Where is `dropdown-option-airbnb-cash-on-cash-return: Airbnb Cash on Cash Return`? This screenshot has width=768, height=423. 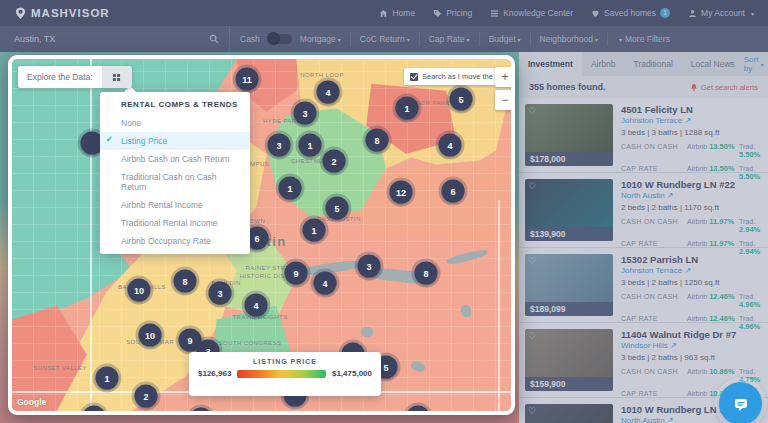
dropdown-option-airbnb-cash-on-cash-return: Airbnb Cash on Cash Return is located at coordinates (175, 159).